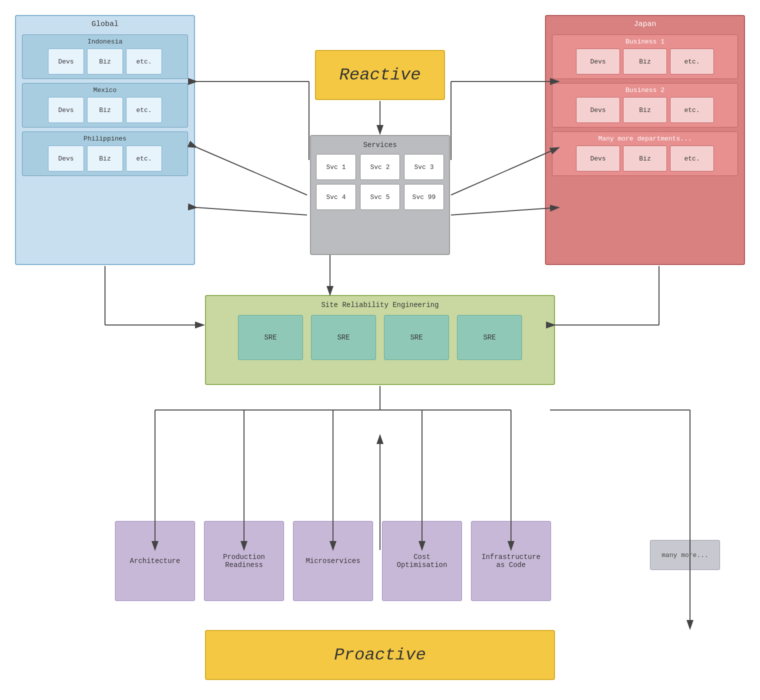 The height and width of the screenshot is (700, 760). I want to click on many-more-box: many more..., so click(685, 555).